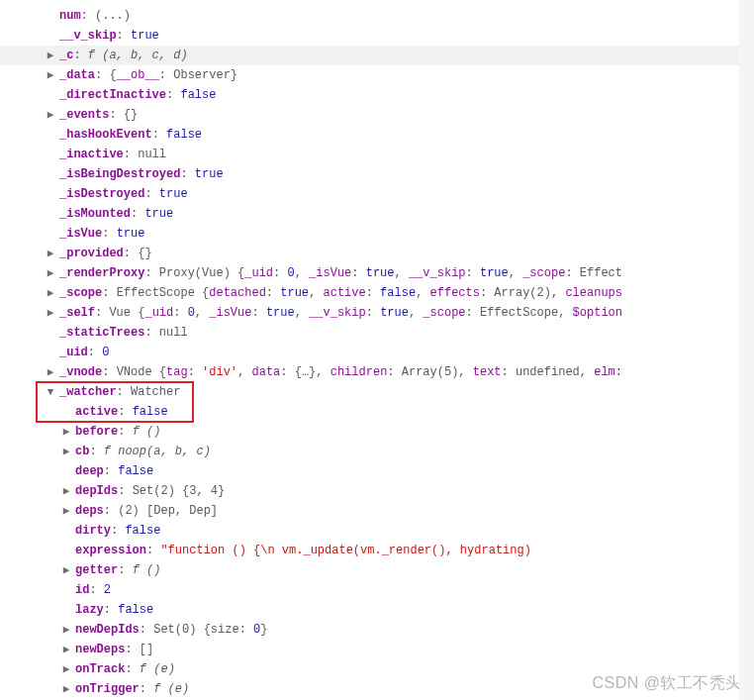  What do you see at coordinates (377, 154) in the screenshot?
I see `prop-inactive: _inactive: null` at bounding box center [377, 154].